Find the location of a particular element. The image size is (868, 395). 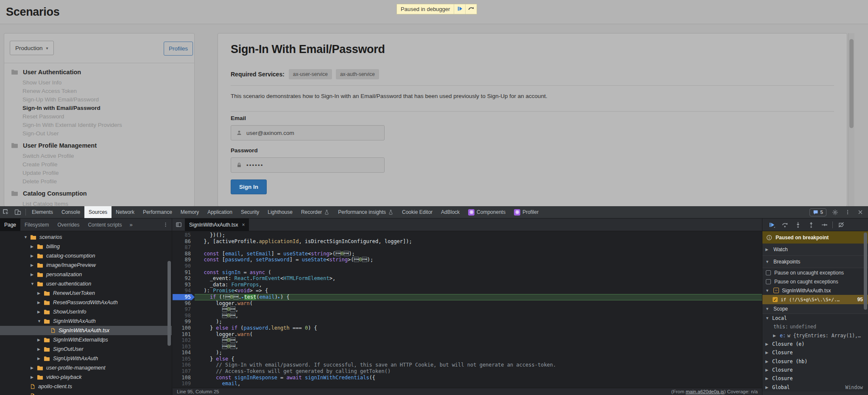

scope-var-e: ▶e:w {tryEntries: Array(1), p is located at coordinates (815, 336).